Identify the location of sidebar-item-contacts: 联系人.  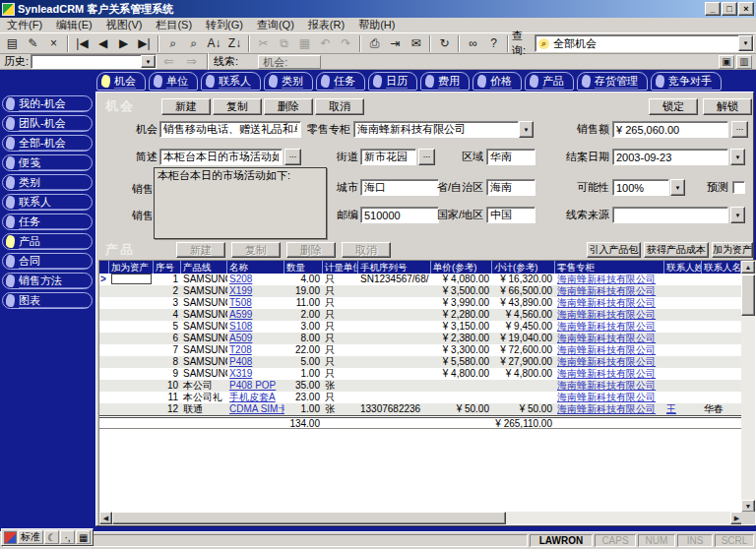
(47, 203).